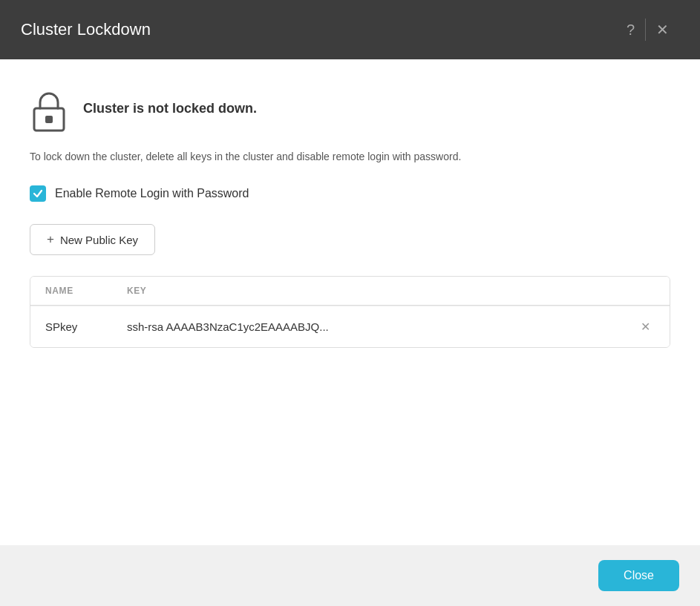 This screenshot has height=606, width=700. What do you see at coordinates (350, 312) in the screenshot?
I see `keys-table: NAME KEY SPkey ssh-rsa AAAAB3NzaC1yc2EAA…` at bounding box center [350, 312].